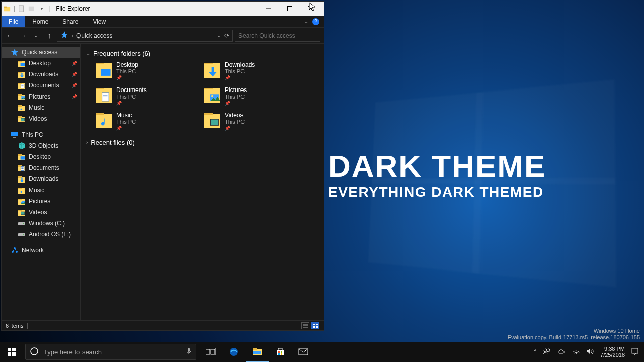 The image size is (644, 362). I want to click on minimize-button, so click(269, 9).